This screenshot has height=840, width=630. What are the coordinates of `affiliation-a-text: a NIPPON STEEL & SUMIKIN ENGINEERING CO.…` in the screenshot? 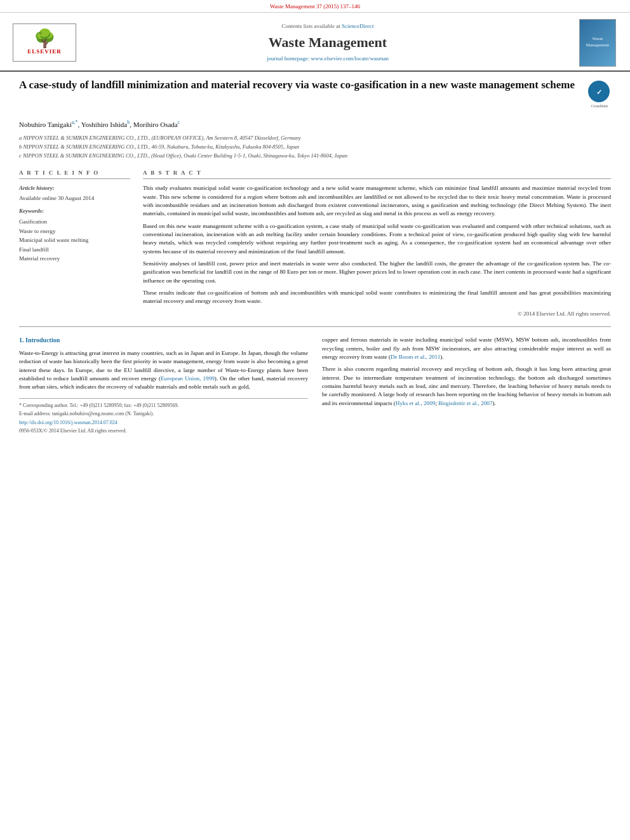 It's located at (160, 138).